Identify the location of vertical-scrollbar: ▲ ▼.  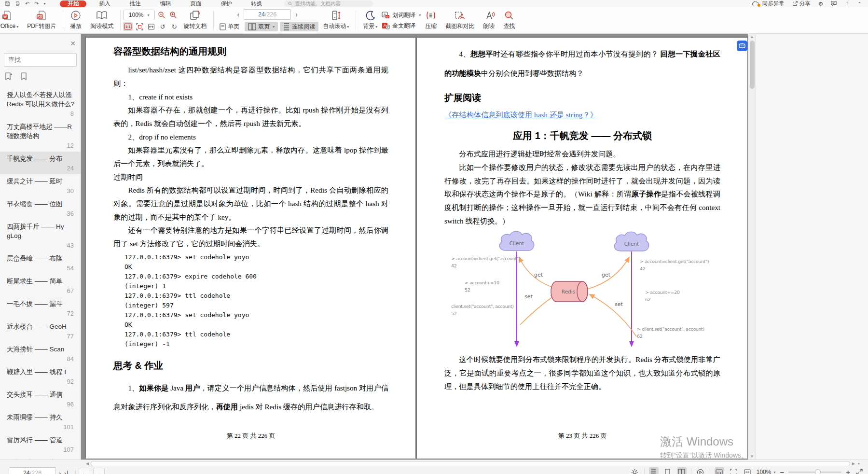
(752, 247).